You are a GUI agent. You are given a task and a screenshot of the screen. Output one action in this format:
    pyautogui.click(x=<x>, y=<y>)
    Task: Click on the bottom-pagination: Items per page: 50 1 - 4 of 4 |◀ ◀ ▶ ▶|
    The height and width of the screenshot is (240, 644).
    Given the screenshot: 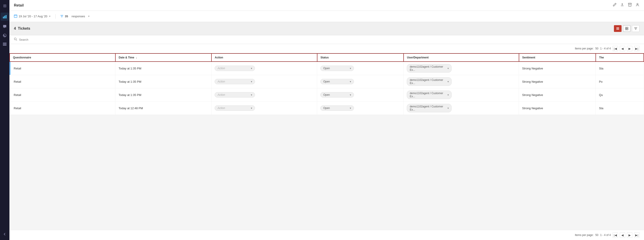 What is the action you would take?
    pyautogui.click(x=327, y=235)
    